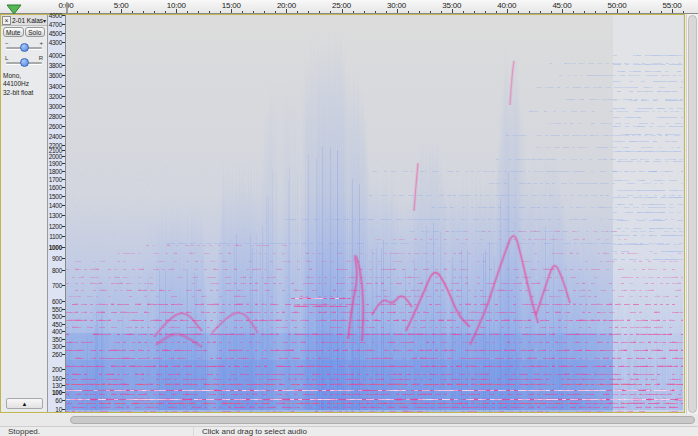 The image size is (698, 436). What do you see at coordinates (57, 302) in the screenshot?
I see `frequency-label: 600` at bounding box center [57, 302].